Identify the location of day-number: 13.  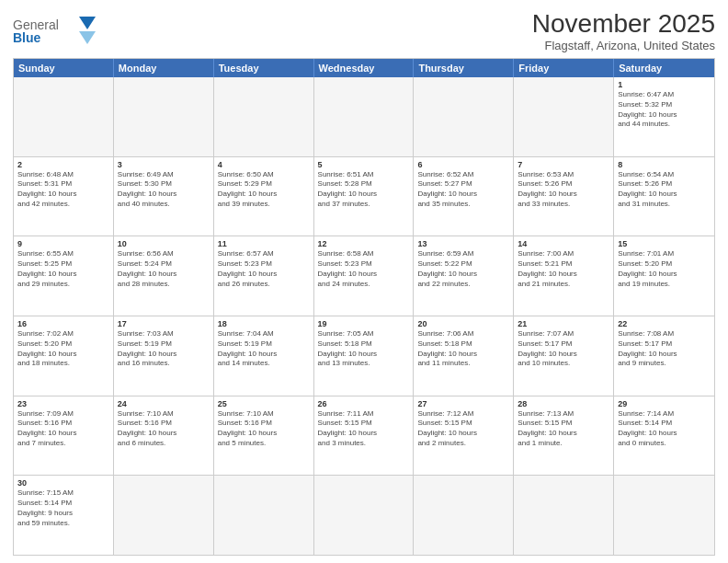
(463, 244).